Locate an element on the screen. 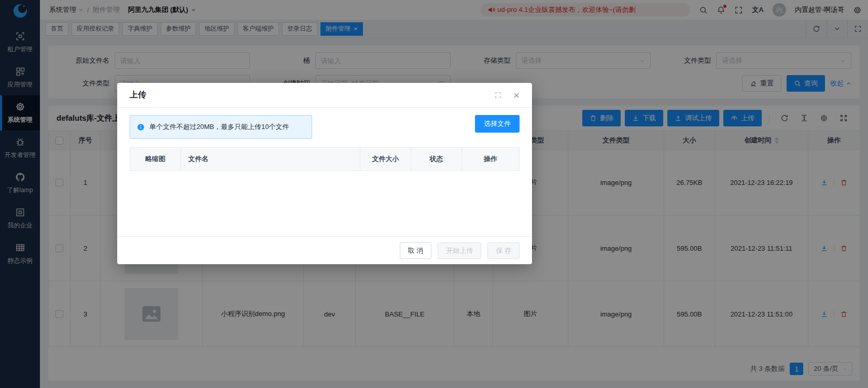 This screenshot has height=388, width=868. modal-col-action: 操作 is located at coordinates (491, 159).